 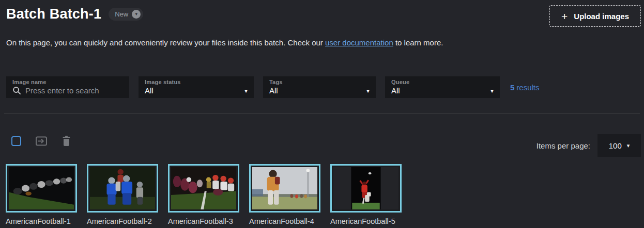 I want to click on image-status-value: All, so click(x=149, y=91).